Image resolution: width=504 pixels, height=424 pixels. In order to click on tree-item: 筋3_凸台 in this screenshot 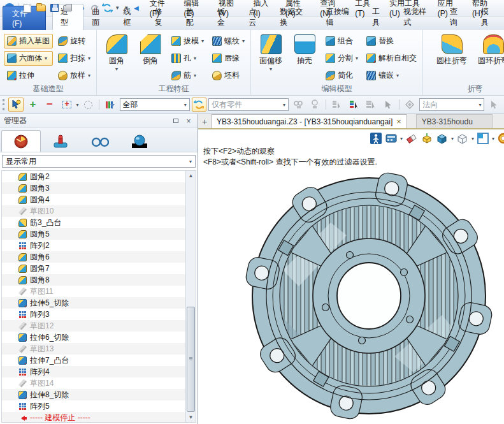, I will do `click(99, 223)`.